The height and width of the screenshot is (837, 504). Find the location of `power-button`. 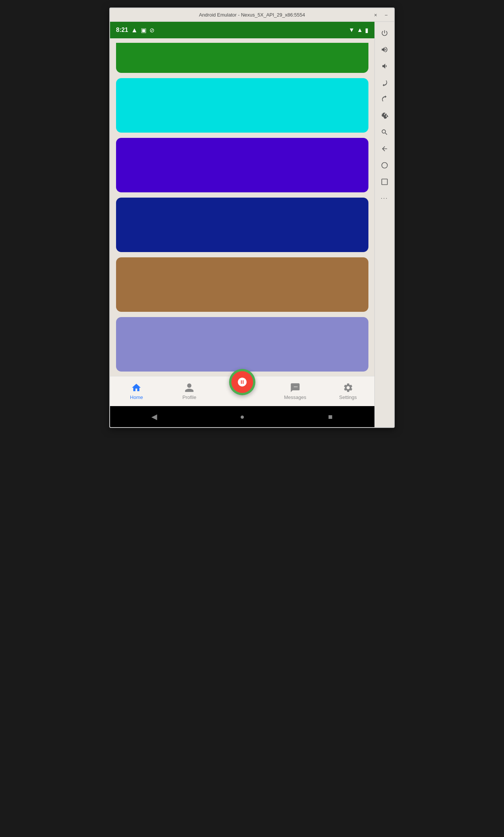

power-button is located at coordinates (385, 33).